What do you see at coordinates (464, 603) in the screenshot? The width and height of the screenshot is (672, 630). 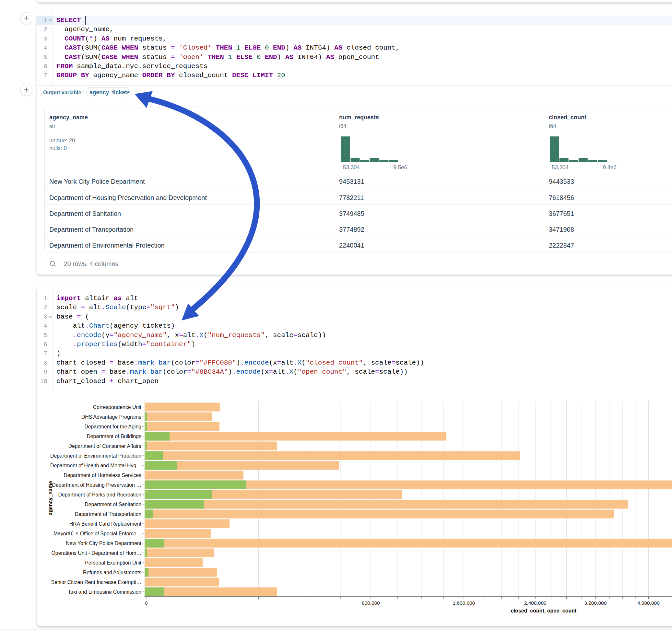 I see `svg-text: 1,600,000` at bounding box center [464, 603].